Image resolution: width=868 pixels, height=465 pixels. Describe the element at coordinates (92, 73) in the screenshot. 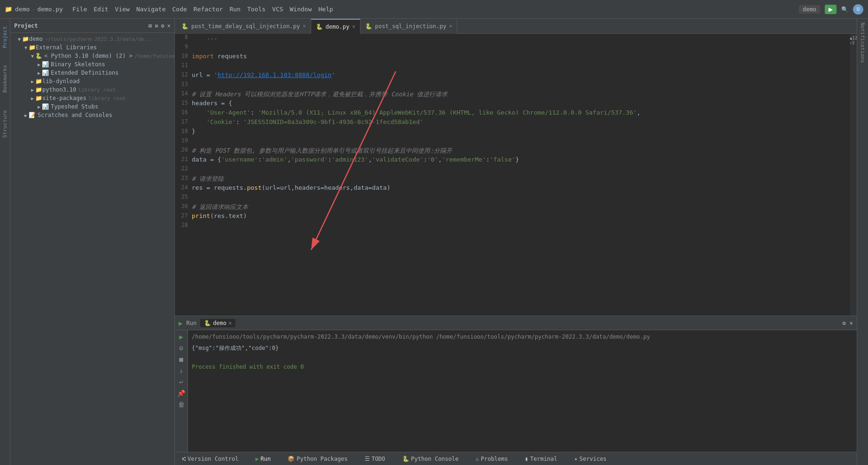

I see `tree-item-extended-defs: ▶ 📊 Extended Definitions` at that location.